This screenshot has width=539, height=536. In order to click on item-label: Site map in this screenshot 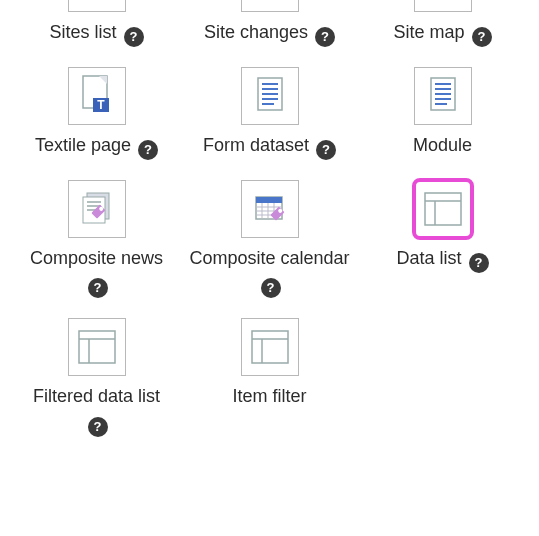, I will do `click(428, 32)`.